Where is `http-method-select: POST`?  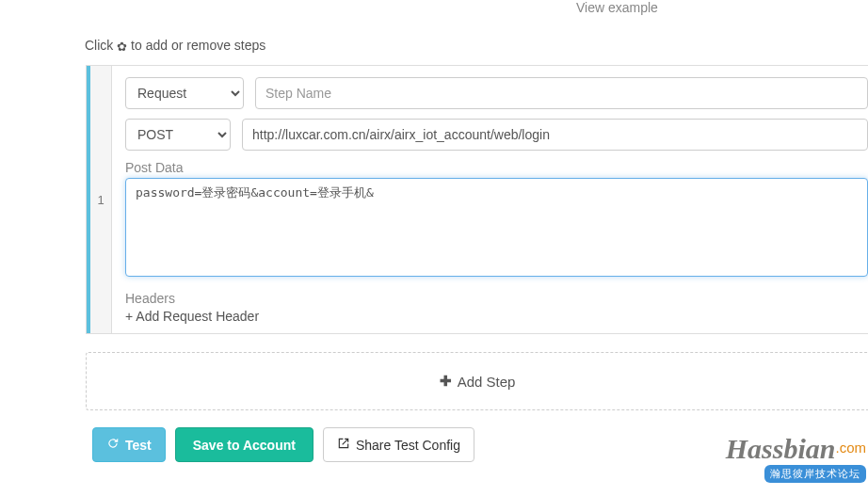 http-method-select: POST is located at coordinates (178, 135).